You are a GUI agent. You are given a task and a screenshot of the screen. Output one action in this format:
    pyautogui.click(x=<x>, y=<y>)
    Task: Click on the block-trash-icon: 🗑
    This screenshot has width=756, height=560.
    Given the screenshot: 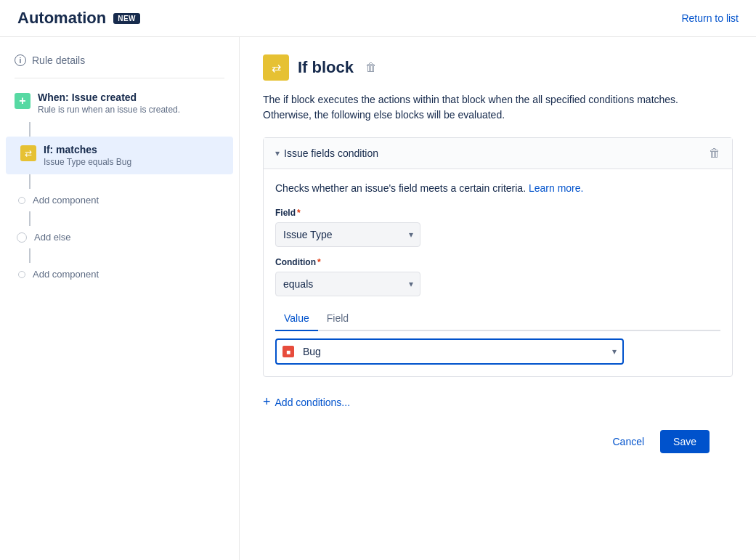 What is the action you would take?
    pyautogui.click(x=371, y=68)
    